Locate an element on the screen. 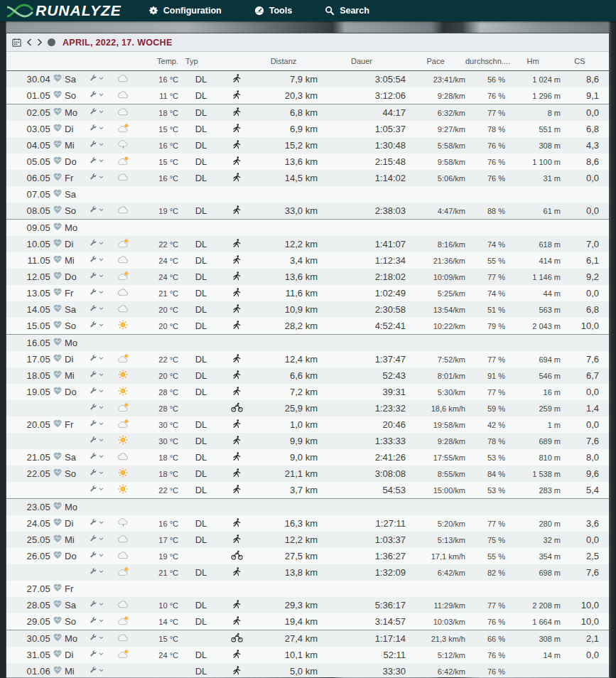 The width and height of the screenshot is (616, 678). activity-row: 01.06MiDL5,0 km33:306:42/km76 % is located at coordinates (308, 670).